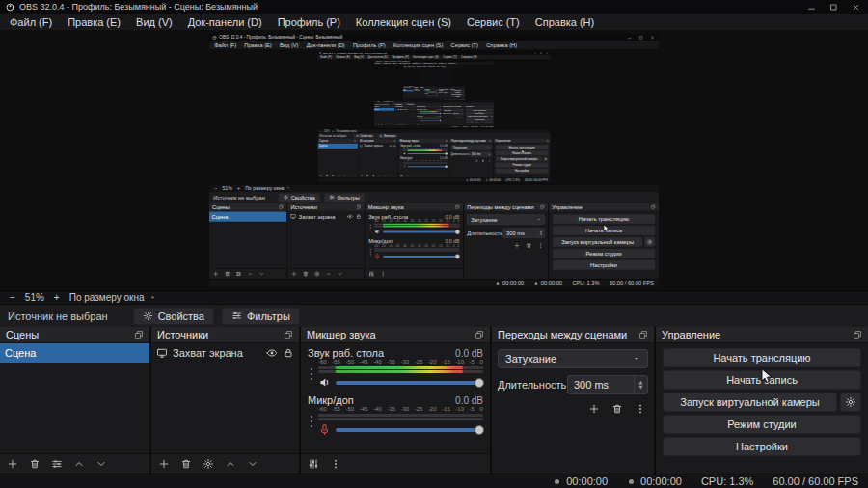 The image size is (868, 488). I want to click on menu-view: Вид (V), so click(154, 22).